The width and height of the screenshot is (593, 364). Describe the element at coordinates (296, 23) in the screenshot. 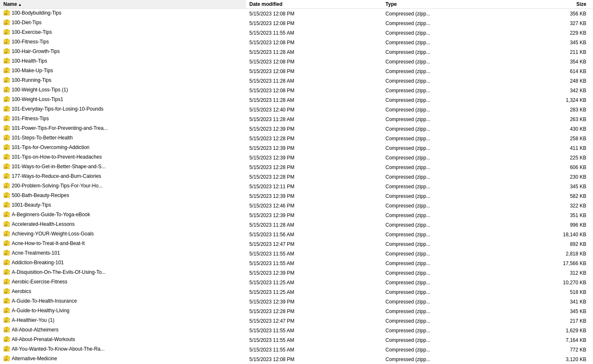

I see `table-row: ZIP 100-Diet-Tips5/15/2023 12:08 PMCompr…` at that location.